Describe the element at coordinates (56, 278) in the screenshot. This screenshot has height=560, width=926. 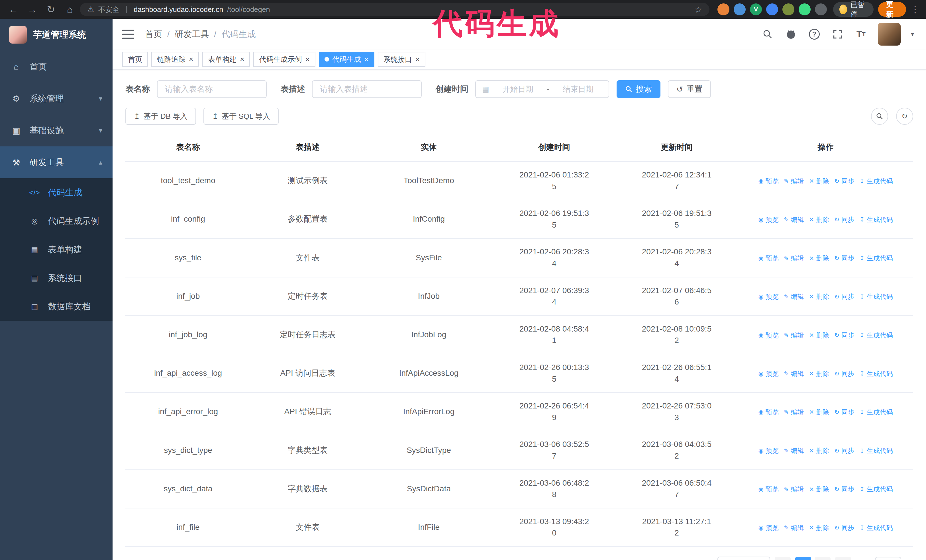
I see `sidebar-subitem: ▤系统接口` at that location.